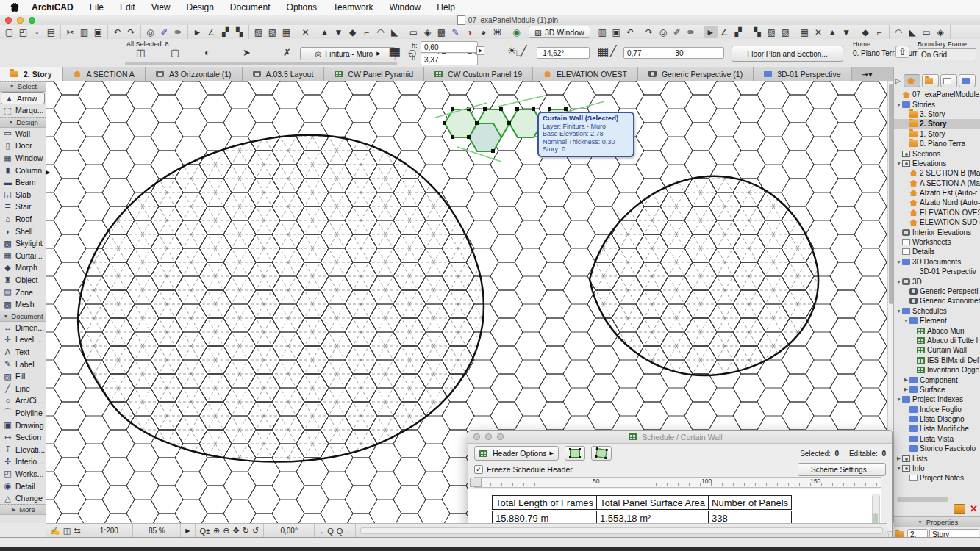  What do you see at coordinates (937, 410) in the screenshot?
I see `tree-item-indice-foglio: Indice Foglio` at bounding box center [937, 410].